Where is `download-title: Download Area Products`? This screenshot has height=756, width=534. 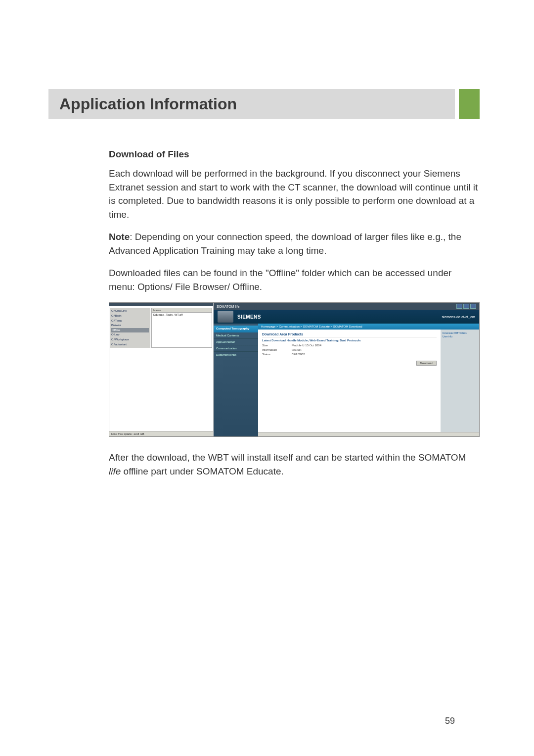 download-title: Download Area Products is located at coordinates (349, 335).